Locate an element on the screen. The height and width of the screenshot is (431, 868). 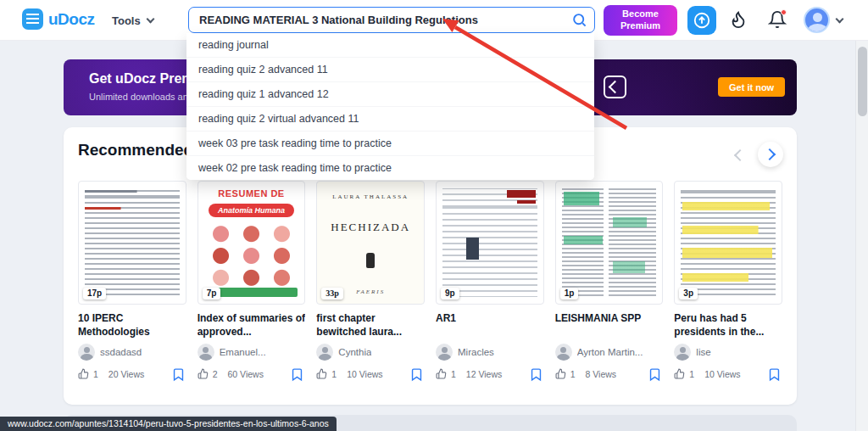
stats-row: 2 60 Views is located at coordinates (252, 373).